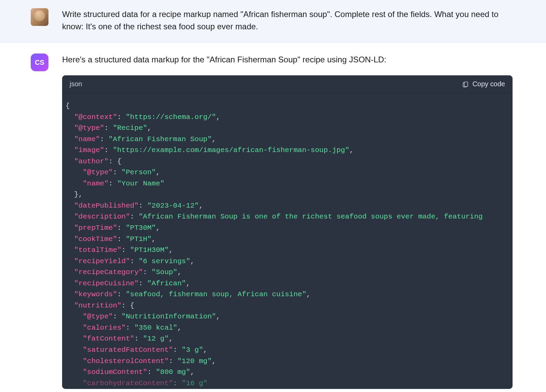  What do you see at coordinates (40, 62) in the screenshot?
I see `assistant-avatar: CS` at bounding box center [40, 62].